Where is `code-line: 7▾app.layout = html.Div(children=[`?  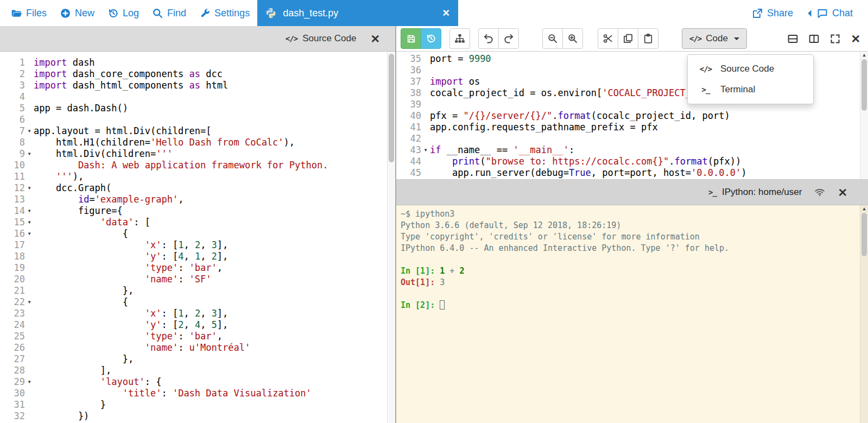 code-line: 7▾app.layout = html.Div(children=[ is located at coordinates (198, 131).